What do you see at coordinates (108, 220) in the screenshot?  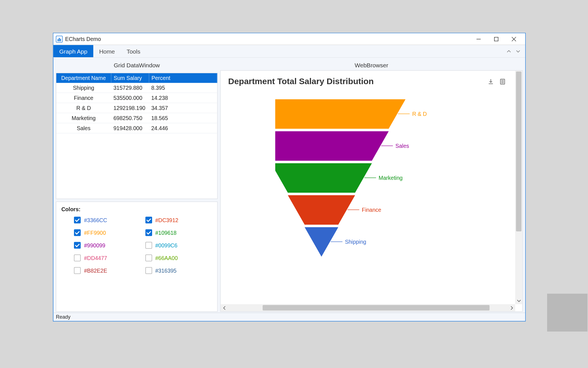 I see `color-option: #3366CC` at bounding box center [108, 220].